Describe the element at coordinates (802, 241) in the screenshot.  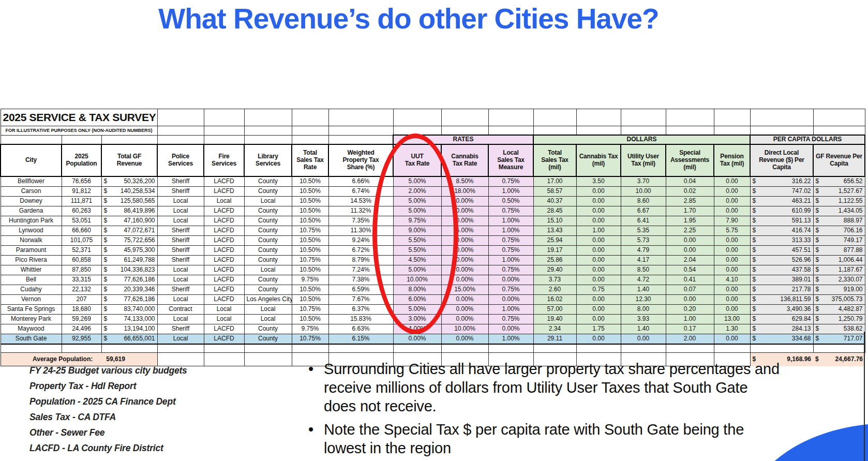
I see `amount: 313.33` at that location.